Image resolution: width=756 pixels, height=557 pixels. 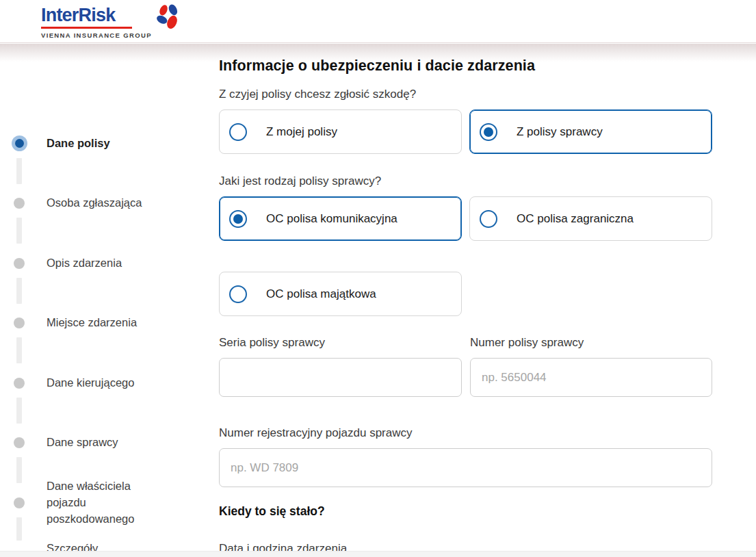 What do you see at coordinates (465, 294) in the screenshot?
I see `options-policy-type-row2: OC polisa majątkowa` at bounding box center [465, 294].